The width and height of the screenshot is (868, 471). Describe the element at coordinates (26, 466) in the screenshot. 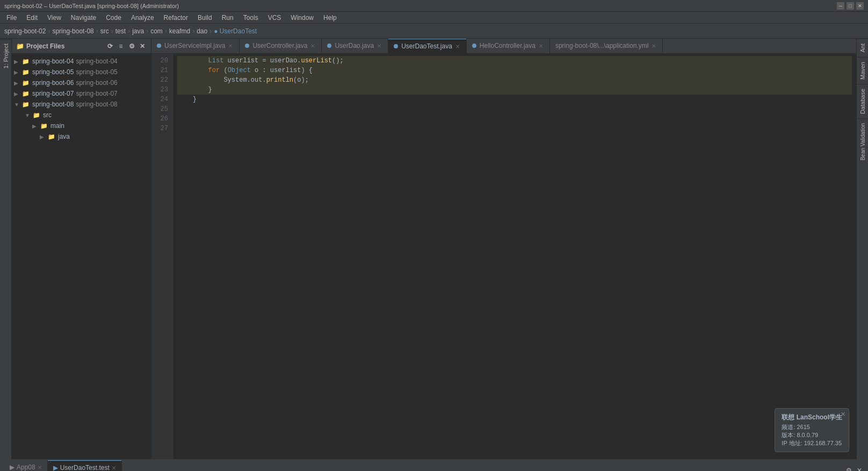

I see `bottom-tab-app08: ▶ App08 ✕` at that location.